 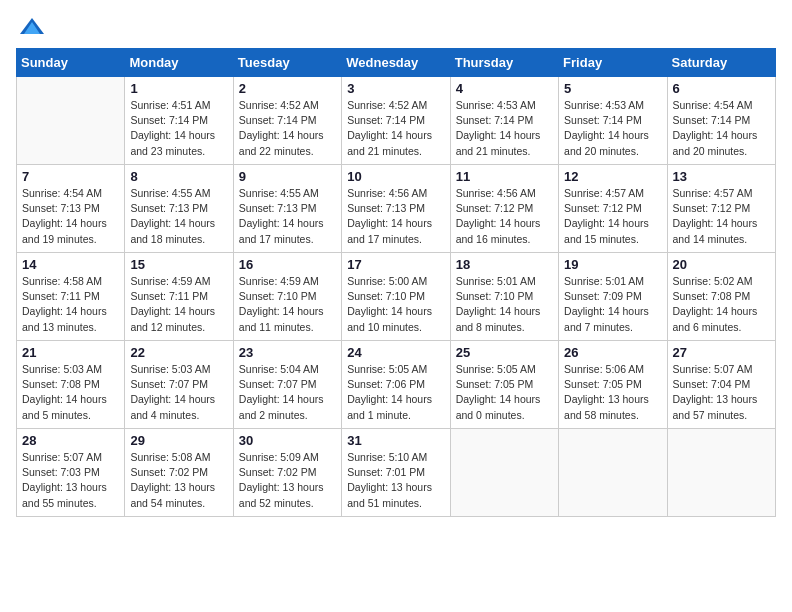 What do you see at coordinates (70, 440) in the screenshot?
I see `day-number: 28` at bounding box center [70, 440].